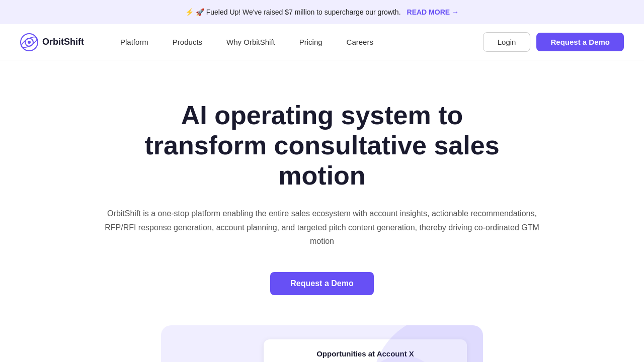 The width and height of the screenshot is (644, 362). Describe the element at coordinates (360, 42) in the screenshot. I see `nav-careers: Careers` at that location.